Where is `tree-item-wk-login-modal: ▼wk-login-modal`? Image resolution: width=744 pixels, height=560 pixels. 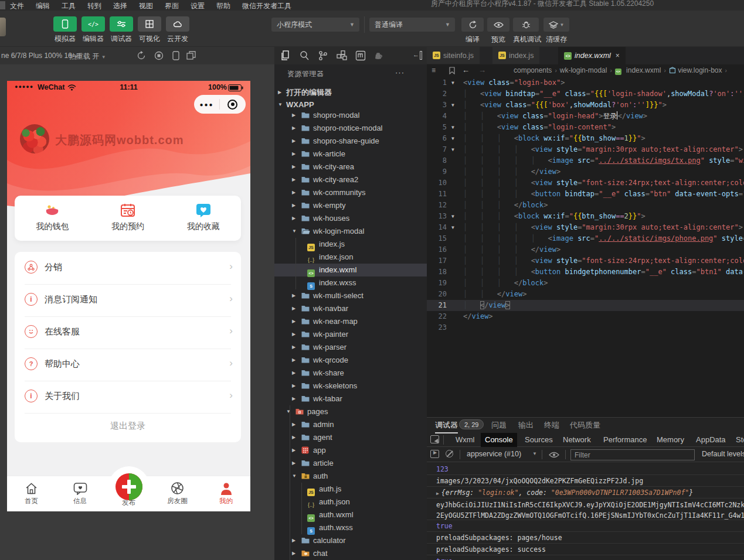 tree-item-wk-login-modal: ▼wk-login-modal is located at coordinates (351, 231).